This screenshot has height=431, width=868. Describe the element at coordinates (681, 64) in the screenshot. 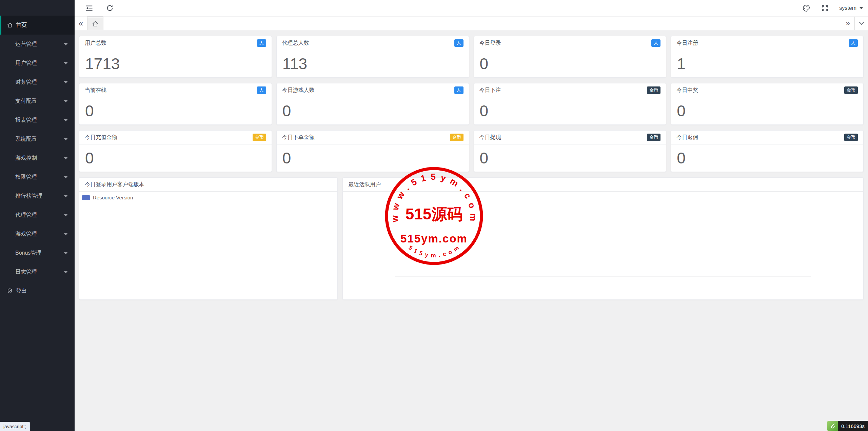

I see `stat-card-value: 1` at that location.